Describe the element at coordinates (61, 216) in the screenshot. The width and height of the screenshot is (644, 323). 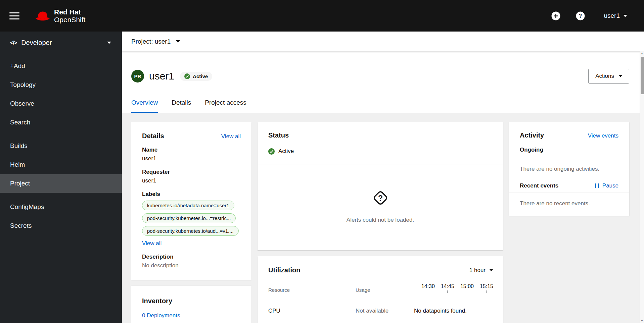
I see `sidebar-group-3: ConfigMaps Secrets` at that location.